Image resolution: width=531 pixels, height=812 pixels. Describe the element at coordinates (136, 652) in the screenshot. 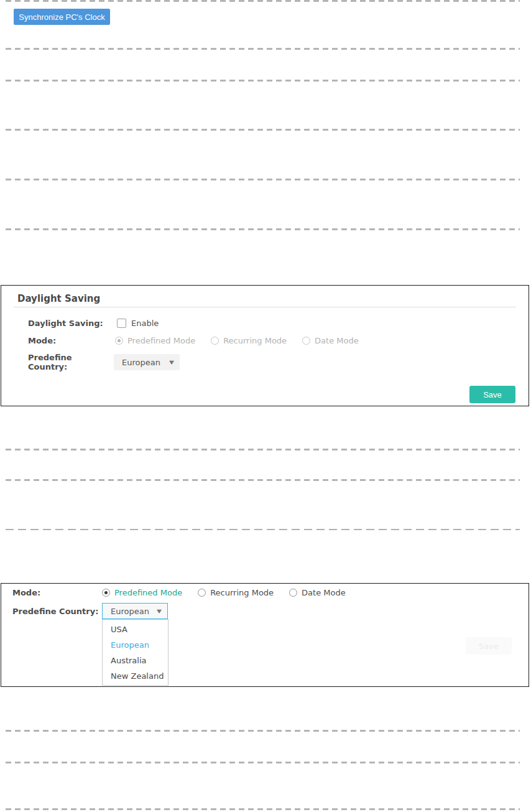

I see `country-dropdown-list: USA European Australia New Zealand` at that location.